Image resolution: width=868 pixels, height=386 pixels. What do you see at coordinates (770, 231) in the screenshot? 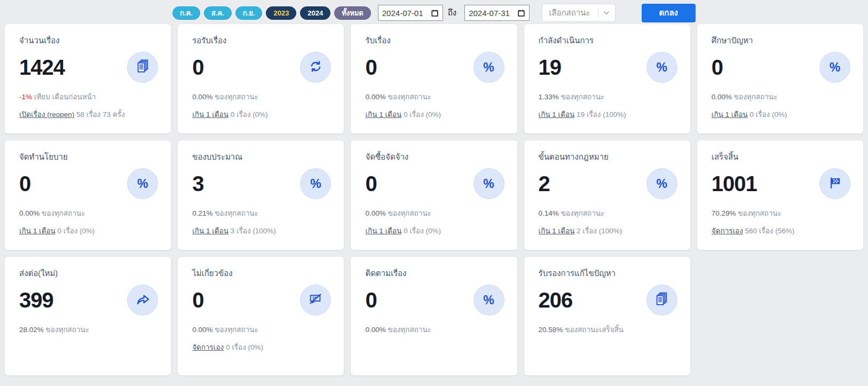
I see `card-link-suffix: 560 เรื่อง (56%)` at bounding box center [770, 231].